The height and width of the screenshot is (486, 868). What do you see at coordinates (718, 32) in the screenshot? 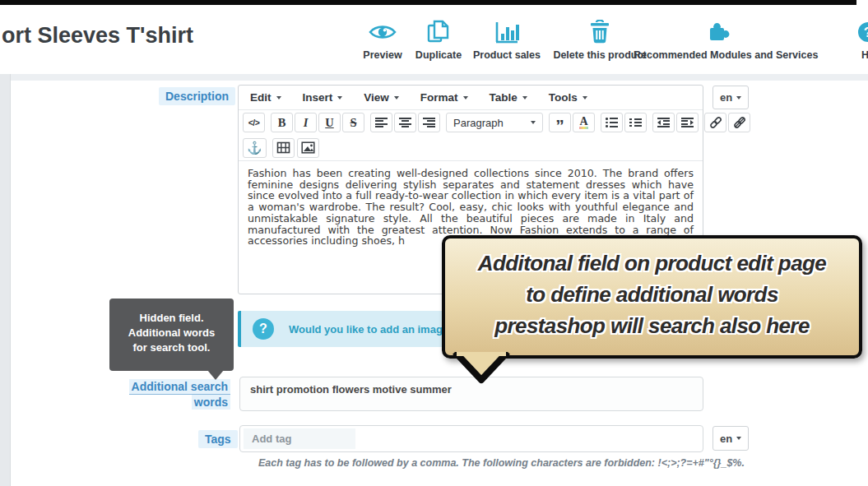
I see `puzzle-icon` at bounding box center [718, 32].